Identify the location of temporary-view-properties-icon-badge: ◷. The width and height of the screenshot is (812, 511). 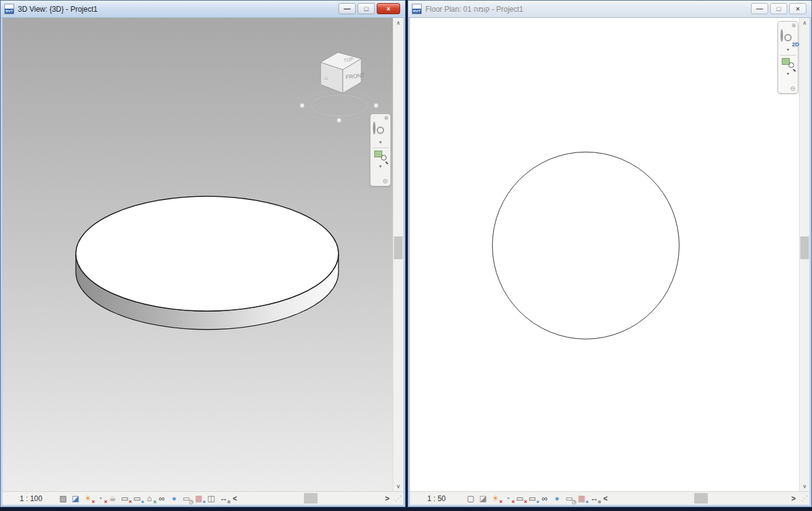
(574, 502).